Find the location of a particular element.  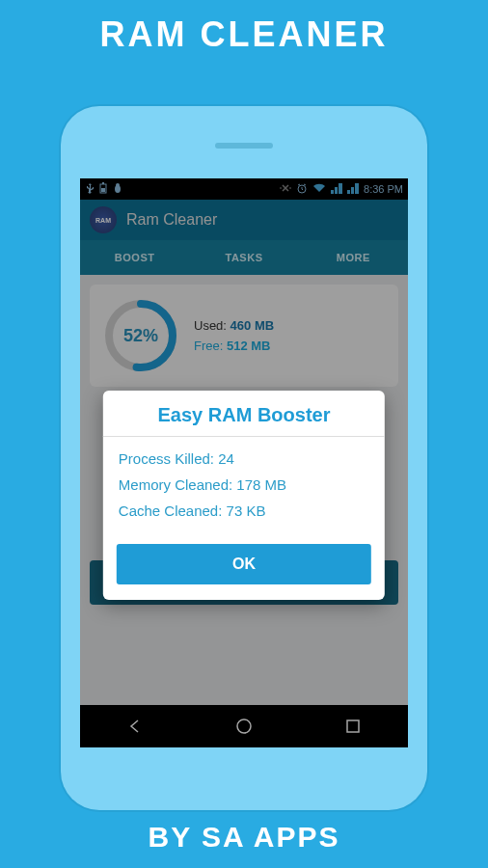

ok-button: OK is located at coordinates (244, 564).